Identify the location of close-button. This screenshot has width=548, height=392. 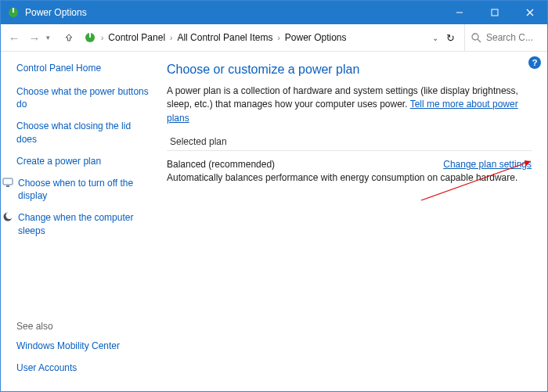
(529, 13).